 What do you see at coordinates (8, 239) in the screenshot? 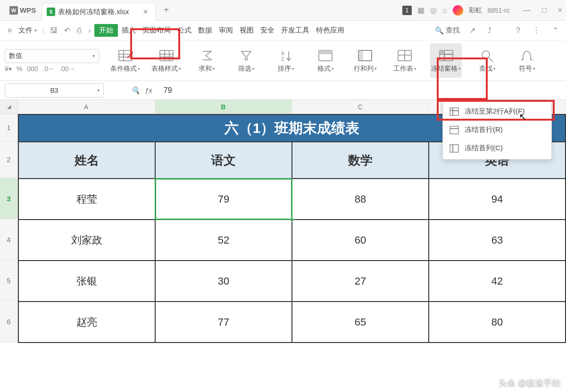
I see `row-header: 4` at bounding box center [8, 239].